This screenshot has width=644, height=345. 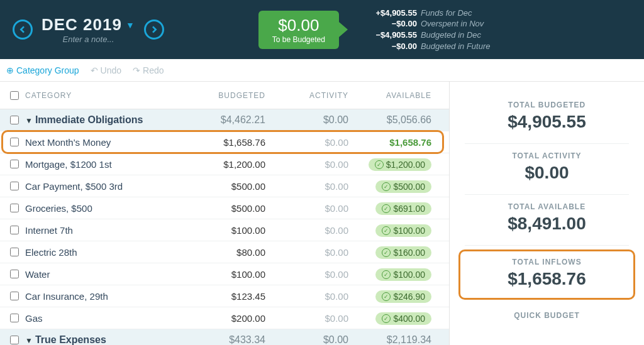 What do you see at coordinates (59, 209) in the screenshot?
I see `category-name: Groceries, $500` at bounding box center [59, 209].